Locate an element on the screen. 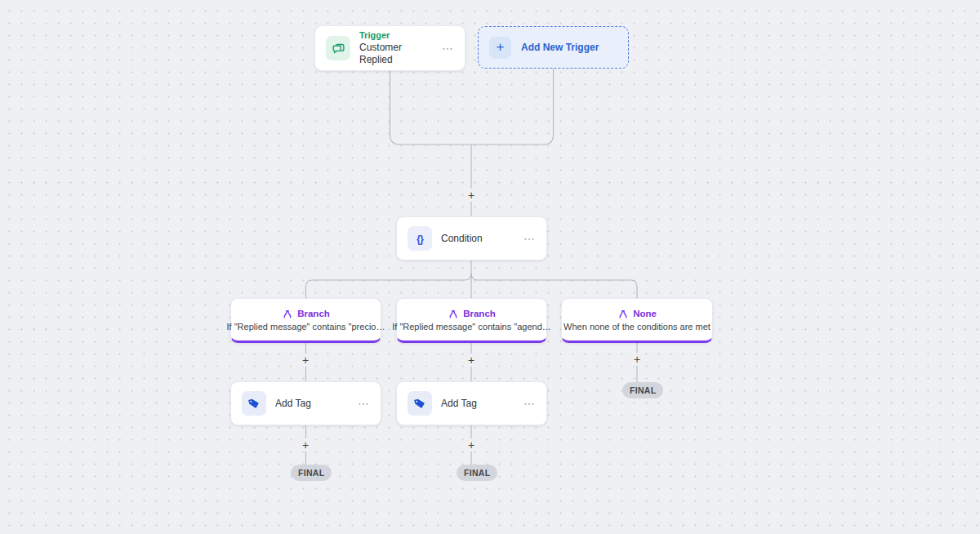 This screenshot has width=980, height=534. plus-icon: + is located at coordinates (500, 47).